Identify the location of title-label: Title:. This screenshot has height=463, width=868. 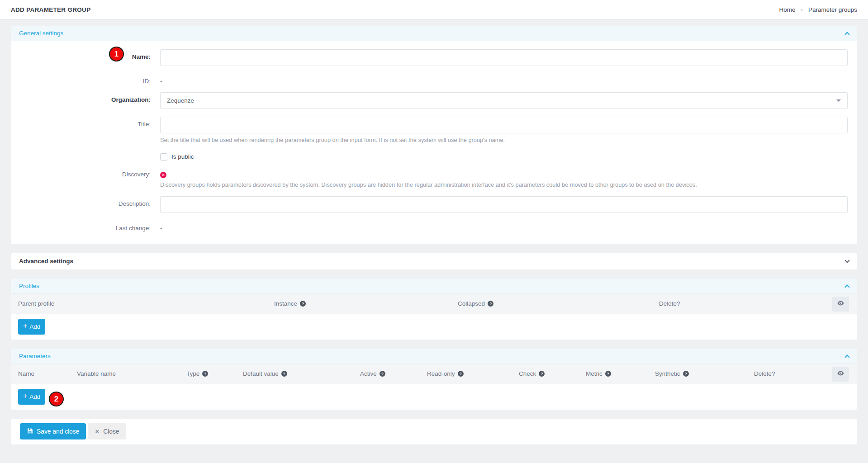
(85, 122).